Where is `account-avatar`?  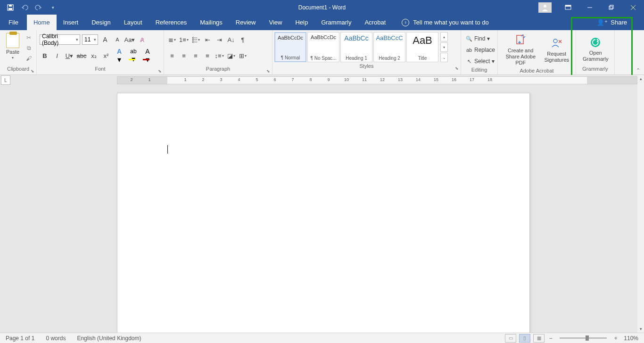
account-avatar is located at coordinates (545, 8).